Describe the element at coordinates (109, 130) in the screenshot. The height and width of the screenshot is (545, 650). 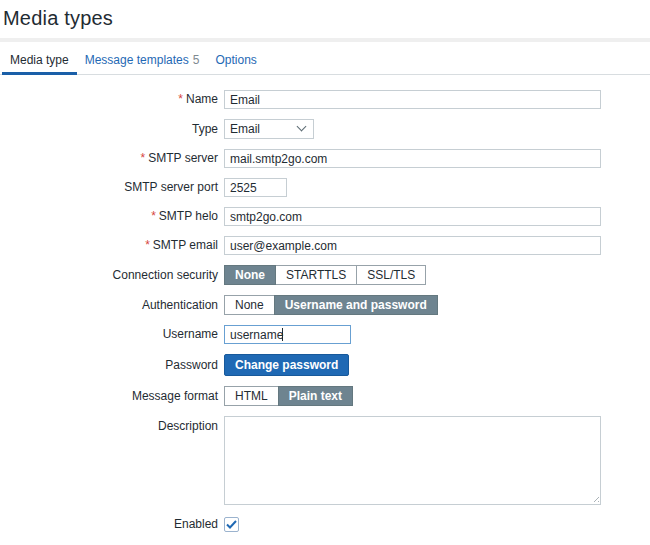
I see `type-label: Type` at that location.